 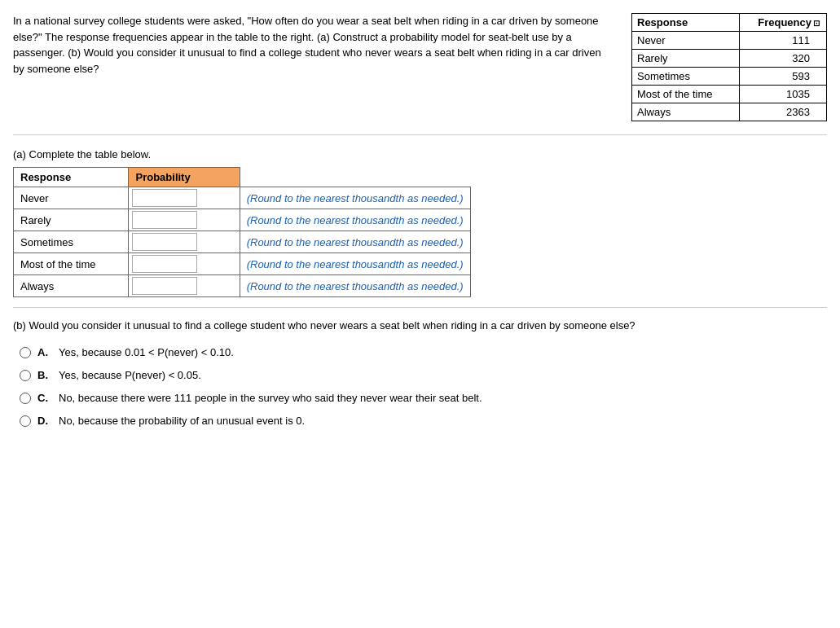 What do you see at coordinates (420, 155) in the screenshot?
I see `part-a-label: (a) Complete the table below.` at bounding box center [420, 155].